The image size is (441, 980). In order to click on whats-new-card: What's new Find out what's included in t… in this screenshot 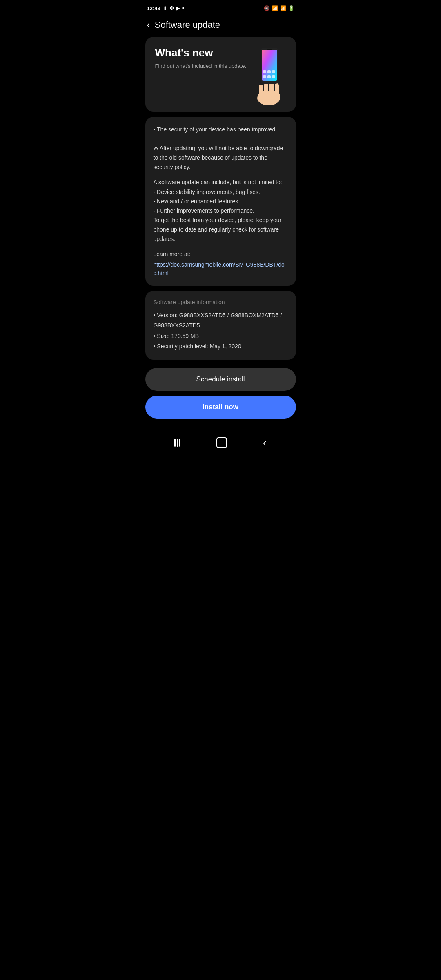, I will do `click(220, 74)`.